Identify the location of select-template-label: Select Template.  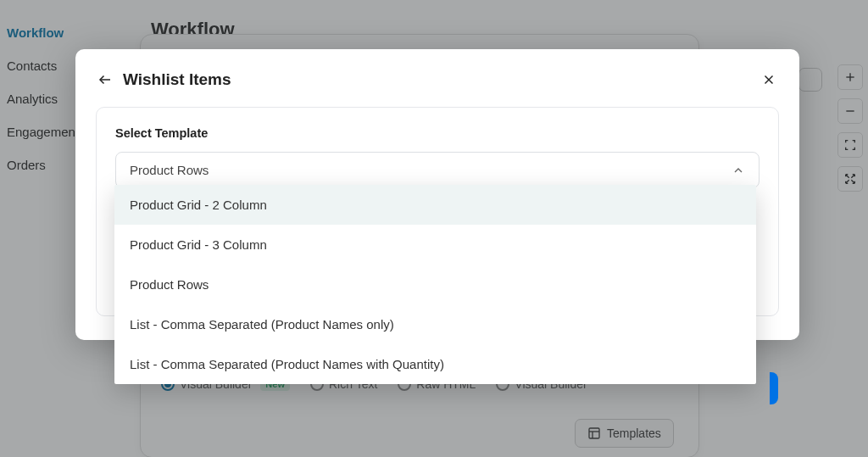
(437, 133).